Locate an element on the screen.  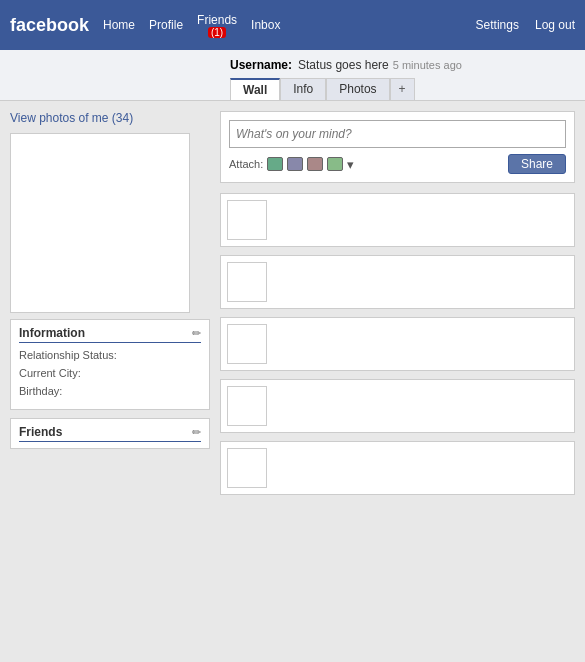
attach-photo-icon is located at coordinates (275, 164).